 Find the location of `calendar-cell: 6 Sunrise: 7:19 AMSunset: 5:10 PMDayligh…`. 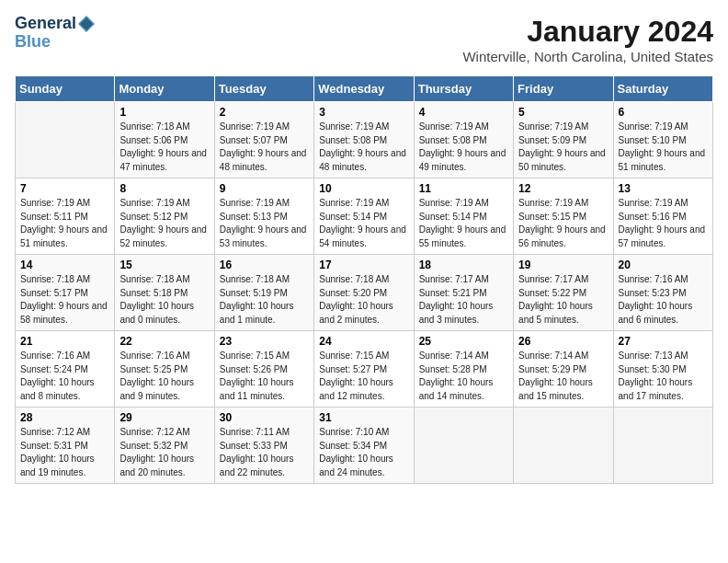

calendar-cell: 6 Sunrise: 7:19 AMSunset: 5:10 PMDayligh… is located at coordinates (663, 140).